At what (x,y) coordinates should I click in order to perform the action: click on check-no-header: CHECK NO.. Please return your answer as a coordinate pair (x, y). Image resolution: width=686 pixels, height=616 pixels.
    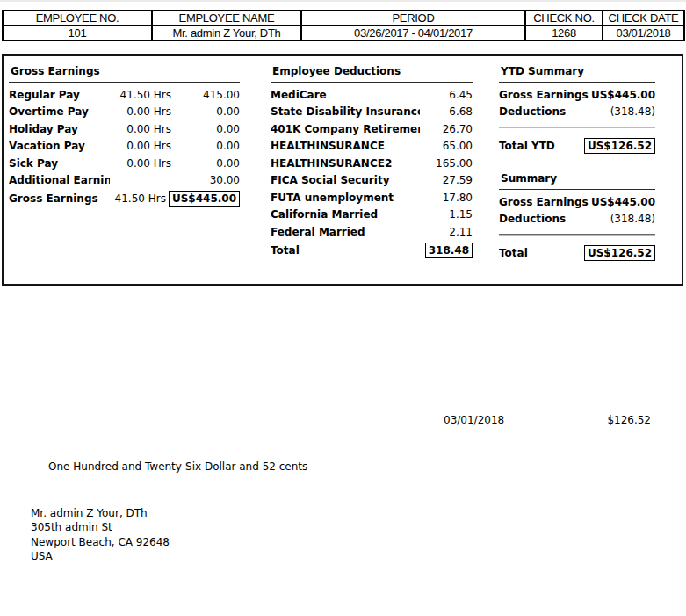
    Looking at the image, I should click on (564, 18).